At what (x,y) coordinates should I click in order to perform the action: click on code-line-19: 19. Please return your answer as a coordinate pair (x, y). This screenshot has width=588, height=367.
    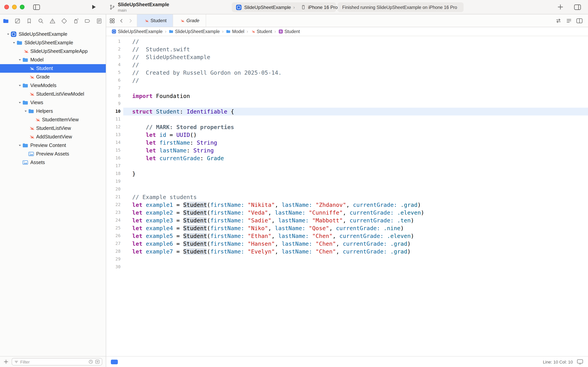
    Looking at the image, I should click on (347, 182).